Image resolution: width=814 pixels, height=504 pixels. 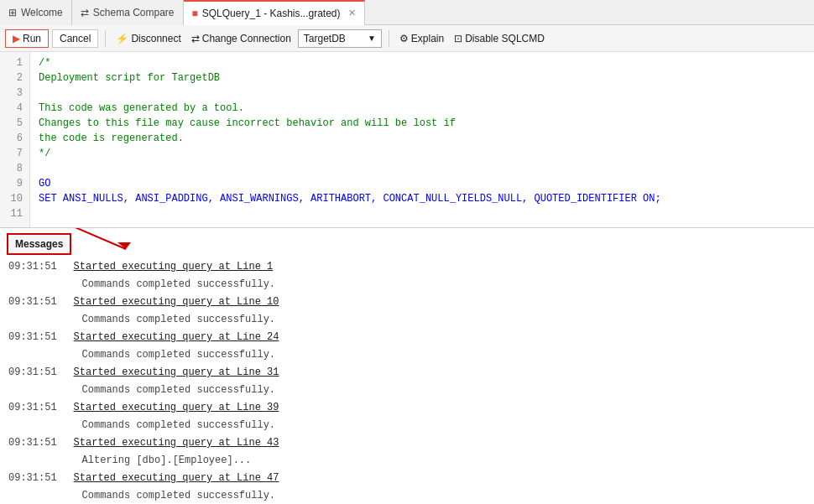 I want to click on message-text: Started executing query at Line 24, so click(x=440, y=337).